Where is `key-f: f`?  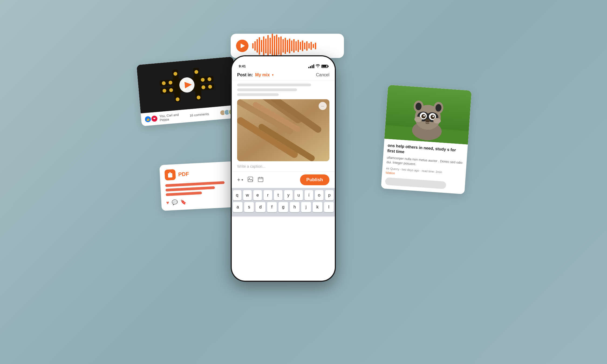 key-f: f is located at coordinates (272, 207).